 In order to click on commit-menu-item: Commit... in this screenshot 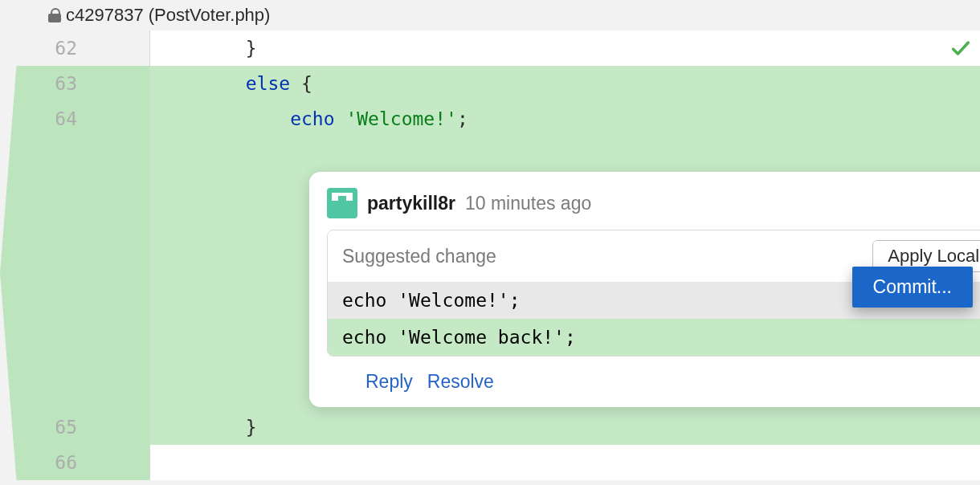, I will do `click(913, 287)`.